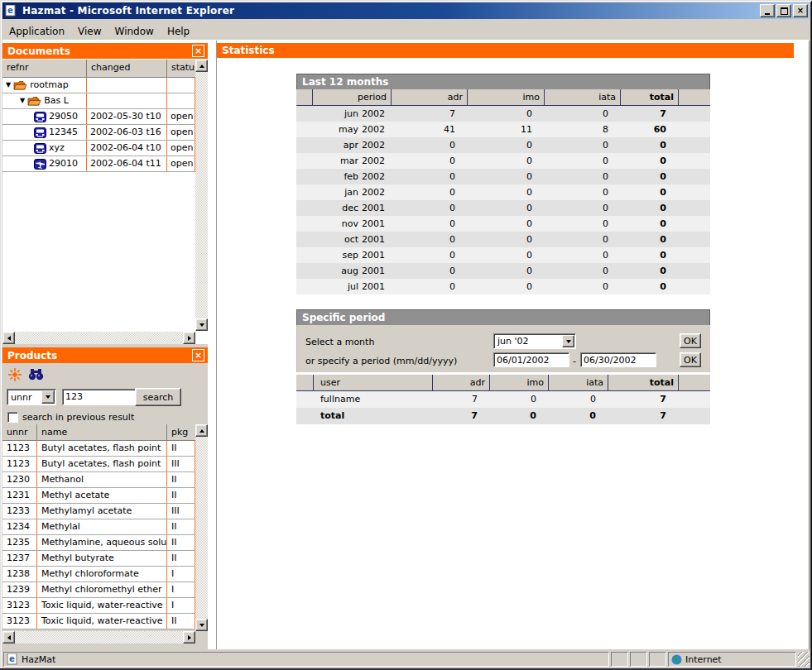 The image size is (812, 670). Describe the element at coordinates (36, 31) in the screenshot. I see `menu-item-application: Application` at that location.